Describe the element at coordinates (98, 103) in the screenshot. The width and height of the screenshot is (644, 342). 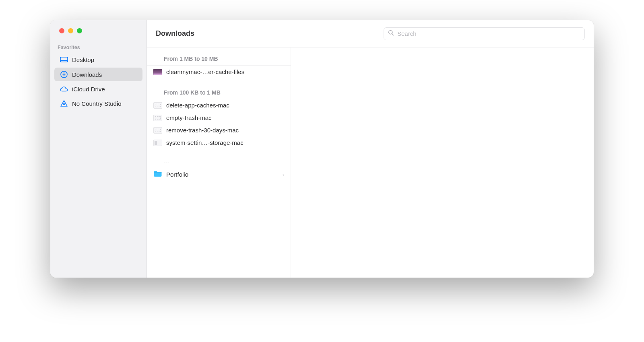
I see `sidebar-item-no-country-studio: No Country Studio` at that location.